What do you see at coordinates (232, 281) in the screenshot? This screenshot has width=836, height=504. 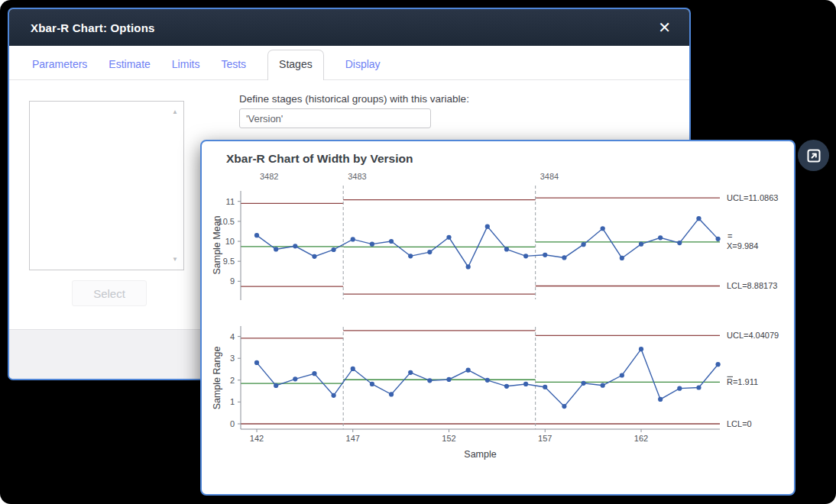 I see `y-tick-label: 9` at bounding box center [232, 281].